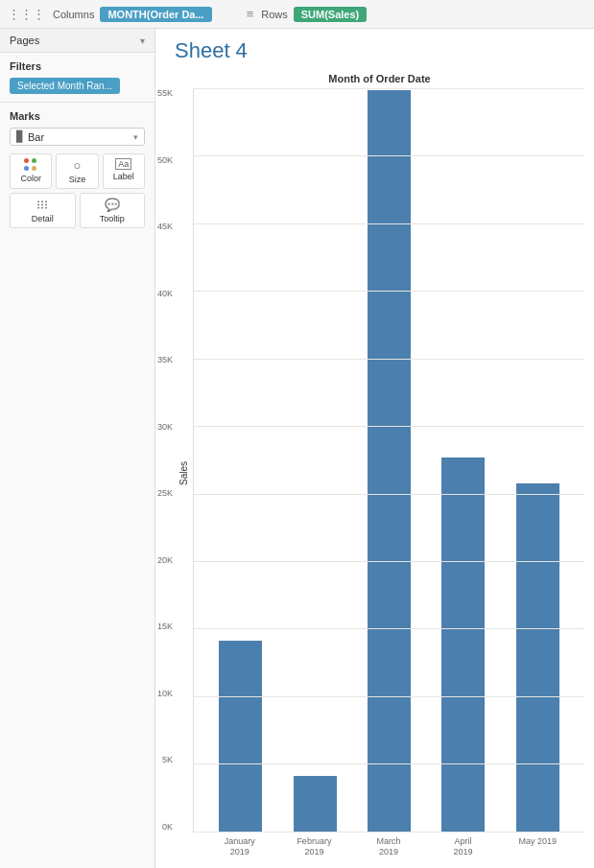 The image size is (594, 868). I want to click on filters-section: Filters Selected Month Ran..., so click(77, 78).